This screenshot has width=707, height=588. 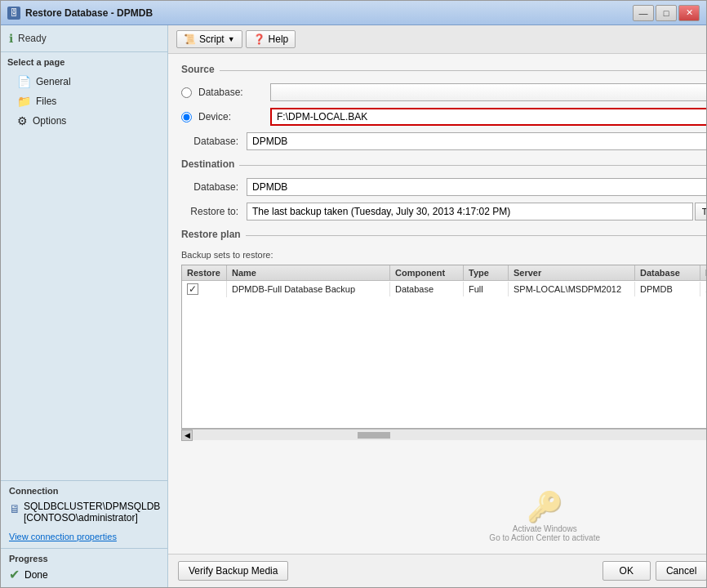 I want to click on options-icon: ⚙, so click(x=23, y=121).